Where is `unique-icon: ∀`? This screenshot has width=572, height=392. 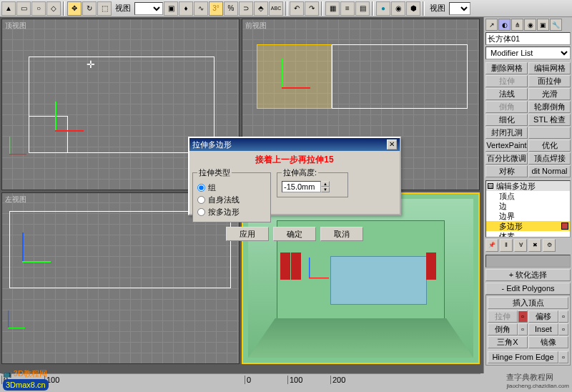 unique-icon: ∀ is located at coordinates (521, 245).